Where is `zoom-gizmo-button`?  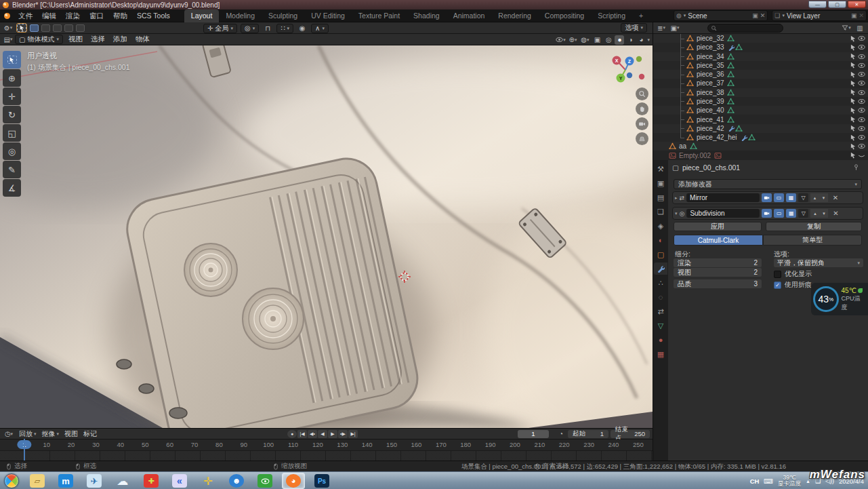 zoom-gizmo-button is located at coordinates (642, 94).